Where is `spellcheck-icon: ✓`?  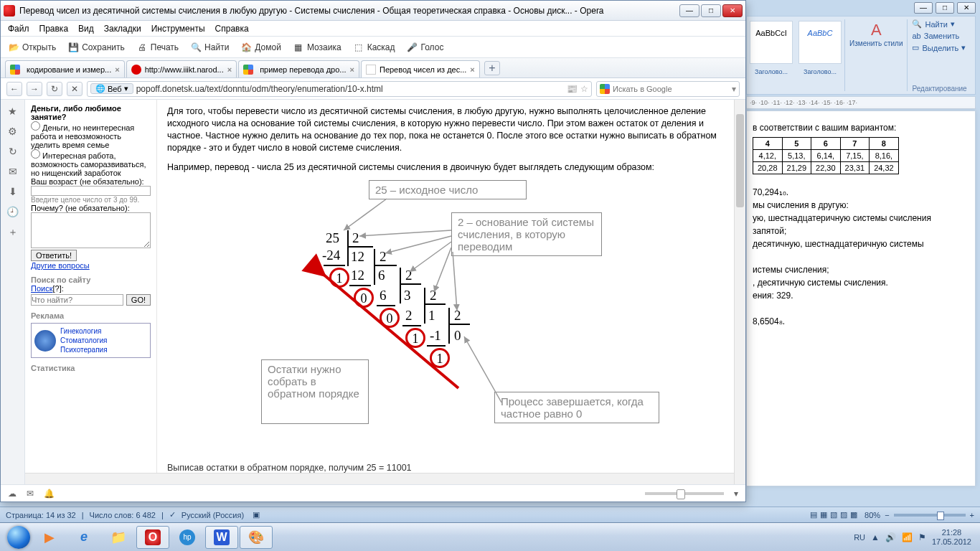 spellcheck-icon: ✓ is located at coordinates (172, 515).